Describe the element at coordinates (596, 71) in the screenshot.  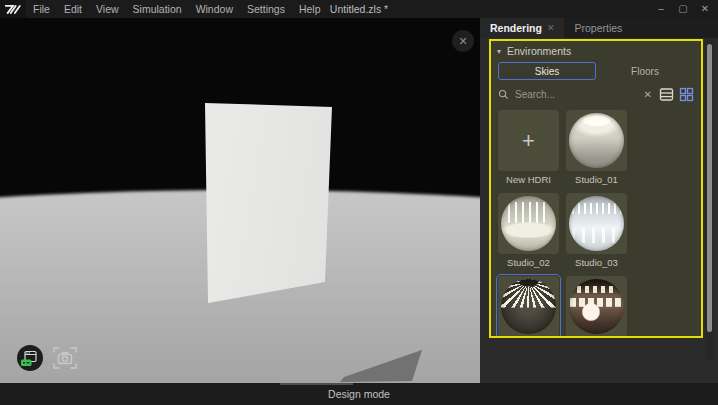
I see `skies-floors-switch: SkiesFloors` at that location.